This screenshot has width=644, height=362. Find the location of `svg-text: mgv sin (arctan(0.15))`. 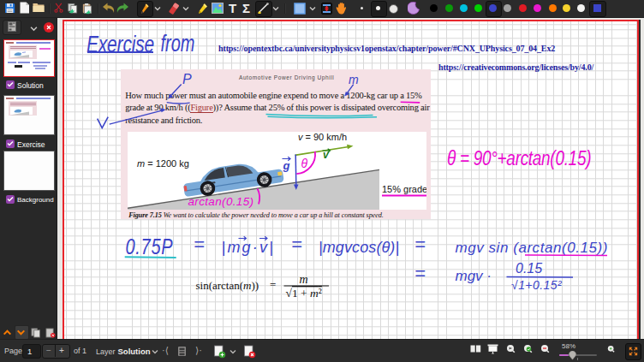

svg-text: mgv sin (arctan(0.15)) is located at coordinates (532, 248).